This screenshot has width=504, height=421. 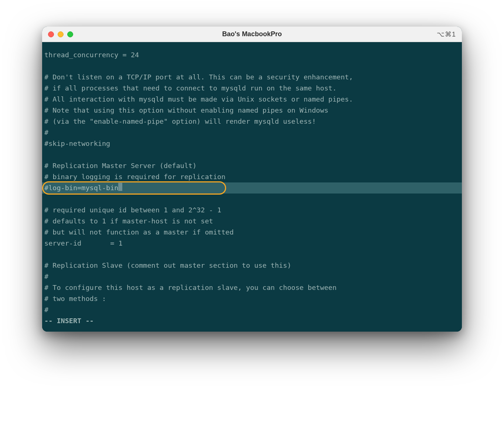 I want to click on window-title: Bao's MacbookPro, so click(x=252, y=34).